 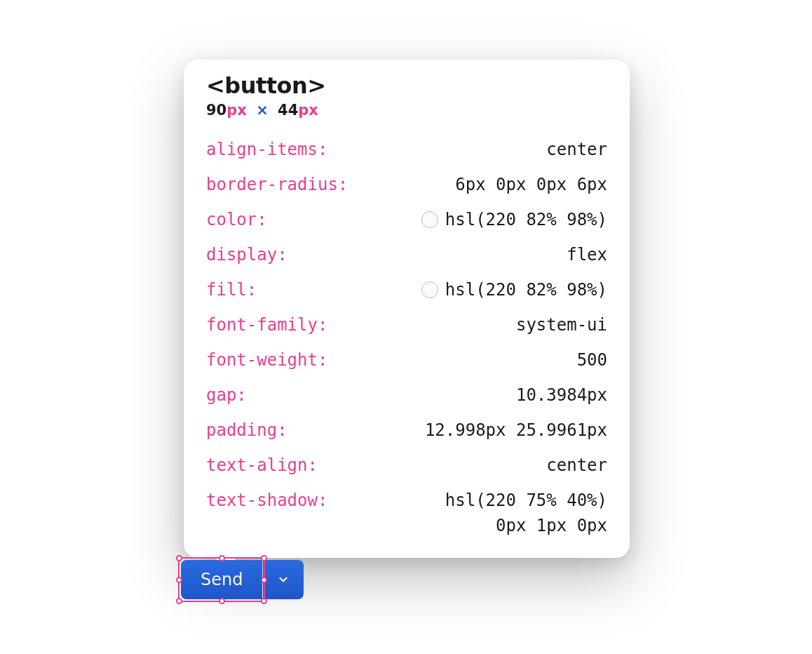 I want to click on property-name: fill, so click(x=226, y=290).